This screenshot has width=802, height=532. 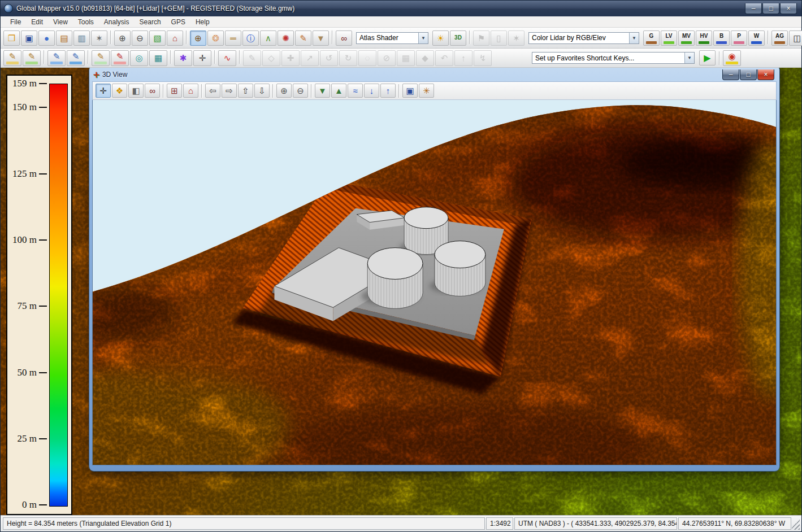 What do you see at coordinates (116, 22) in the screenshot?
I see `menu-analysis: Analysis` at bounding box center [116, 22].